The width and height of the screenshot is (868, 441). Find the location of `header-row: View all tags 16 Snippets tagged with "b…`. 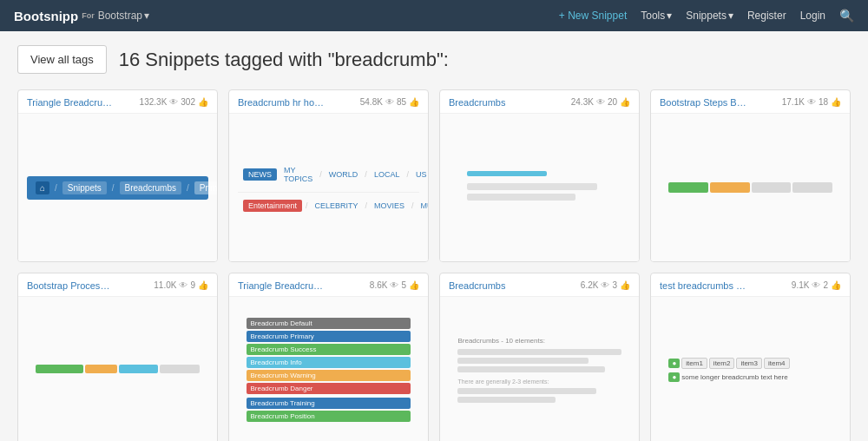

header-row: View all tags 16 Snippets tagged with "b… is located at coordinates (434, 59).